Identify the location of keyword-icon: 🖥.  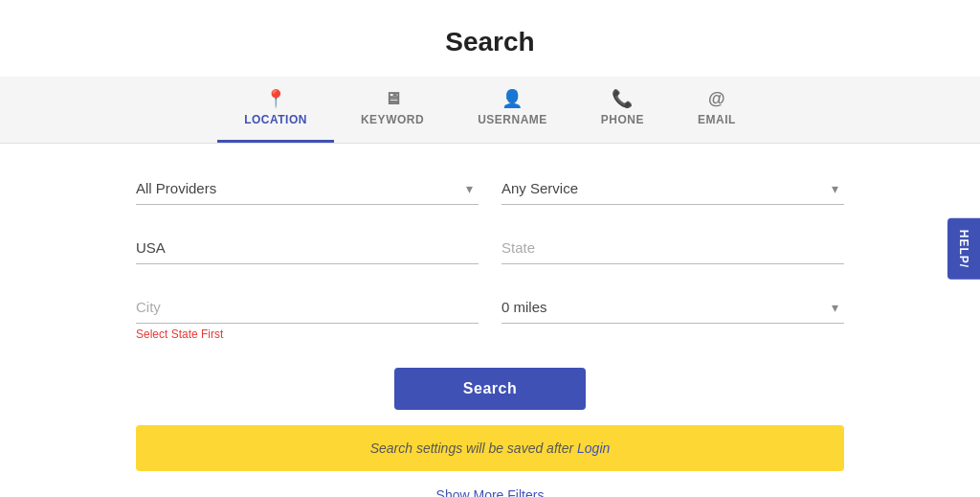
(392, 99).